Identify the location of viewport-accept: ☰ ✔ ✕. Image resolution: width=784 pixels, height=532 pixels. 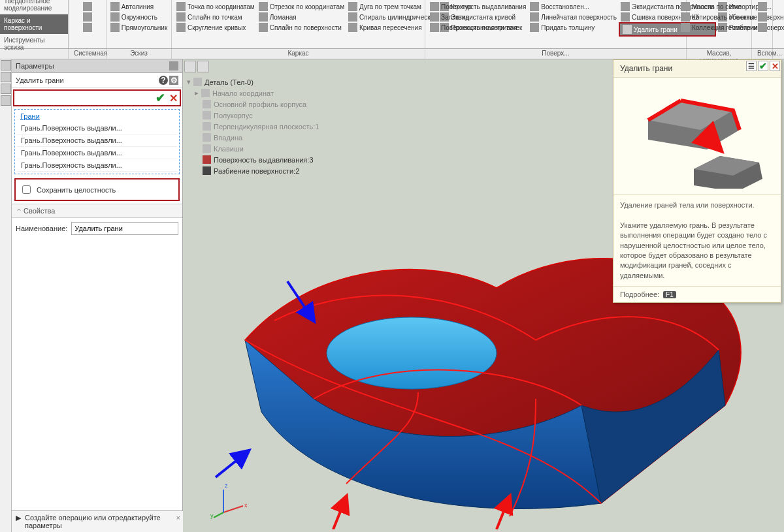
(763, 66).